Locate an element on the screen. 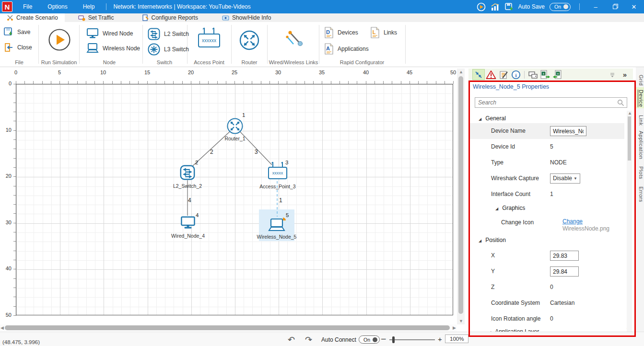 Image resolution: width=644 pixels, height=346 pixels. rapid-links-label: Links is located at coordinates (390, 33).